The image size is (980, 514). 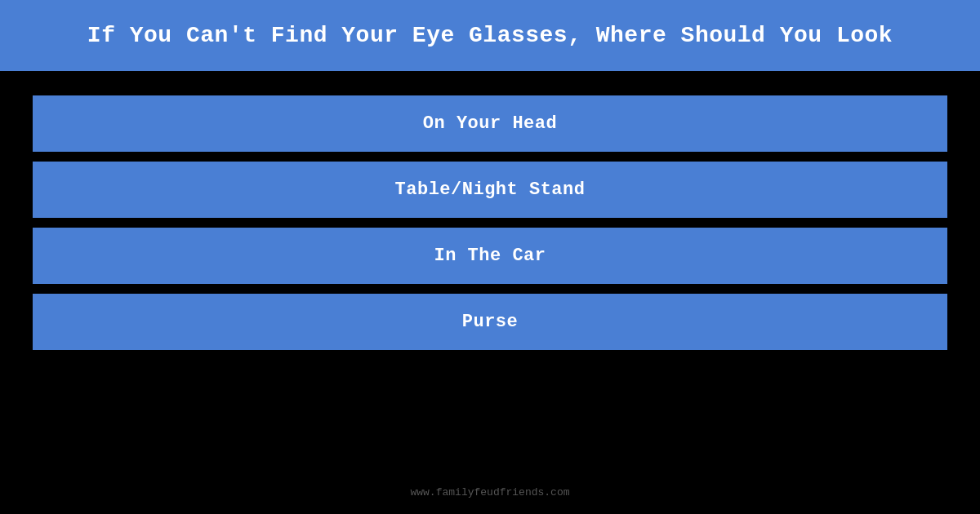 I want to click on page-title: If You Can't Find Your Eye Glasses, Wher…, so click(x=490, y=36).